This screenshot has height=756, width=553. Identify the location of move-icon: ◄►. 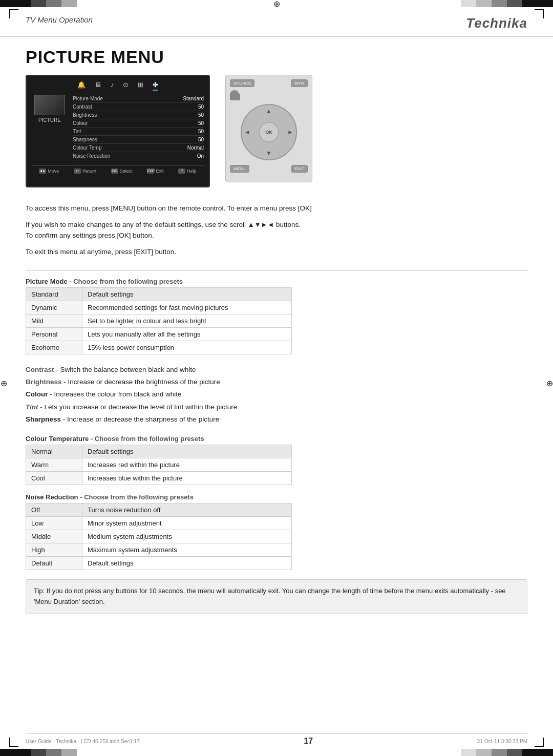
(42, 171).